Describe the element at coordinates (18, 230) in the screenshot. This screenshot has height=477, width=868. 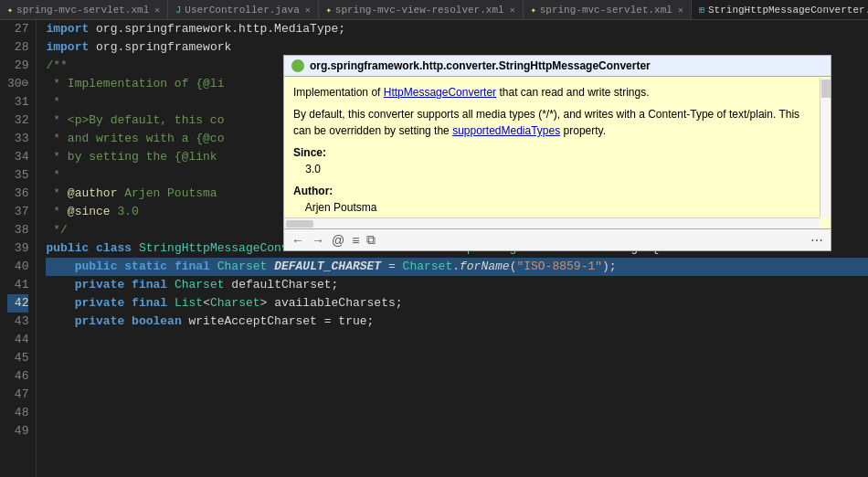
I see `line-number: 38` at that location.